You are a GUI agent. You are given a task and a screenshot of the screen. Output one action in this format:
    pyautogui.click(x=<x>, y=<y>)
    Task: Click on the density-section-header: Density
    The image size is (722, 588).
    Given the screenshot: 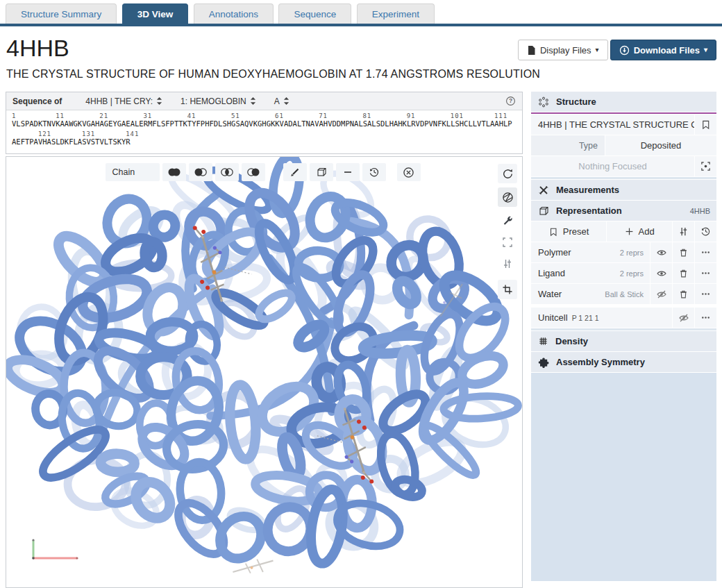 What is the action you would take?
    pyautogui.click(x=623, y=342)
    